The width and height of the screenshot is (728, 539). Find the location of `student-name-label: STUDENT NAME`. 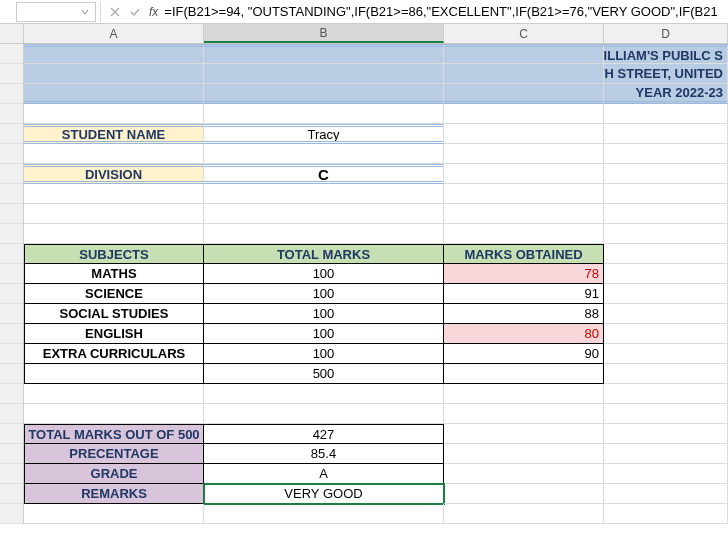

student-name-label: STUDENT NAME is located at coordinates (114, 134).